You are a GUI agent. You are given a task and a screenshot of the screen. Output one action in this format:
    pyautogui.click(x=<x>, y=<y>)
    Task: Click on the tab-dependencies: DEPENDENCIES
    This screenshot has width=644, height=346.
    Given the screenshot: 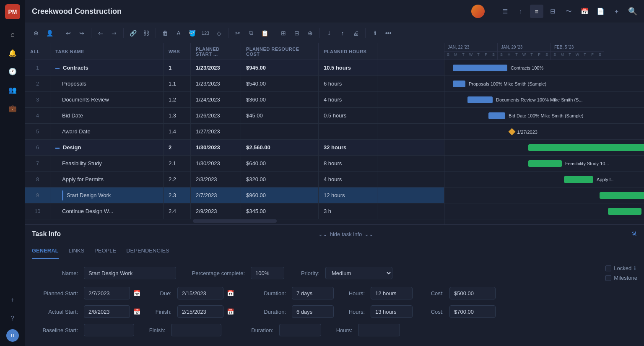 What is the action you would take?
    pyautogui.click(x=148, y=251)
    